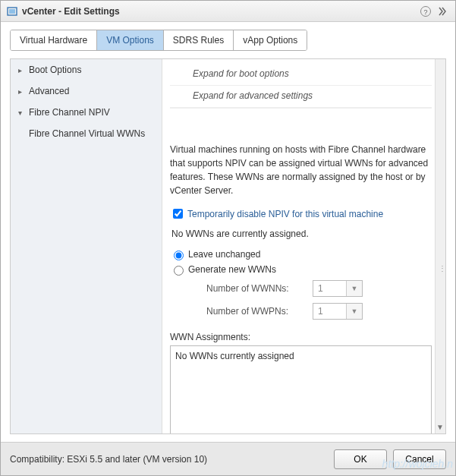  What do you see at coordinates (300, 216) in the screenshot?
I see `disable-npiv-row: Temporarily disable NPIV for this virtua…` at bounding box center [300, 216].